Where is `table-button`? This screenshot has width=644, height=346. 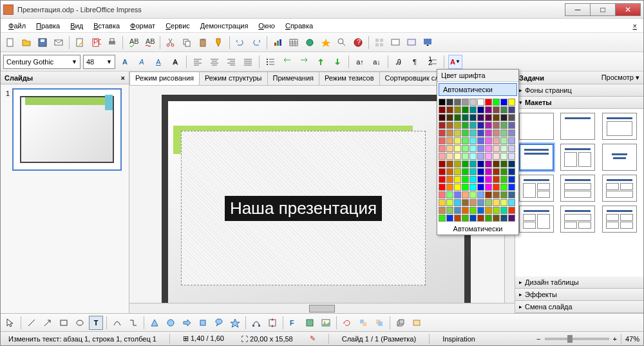 table-button is located at coordinates (294, 43).